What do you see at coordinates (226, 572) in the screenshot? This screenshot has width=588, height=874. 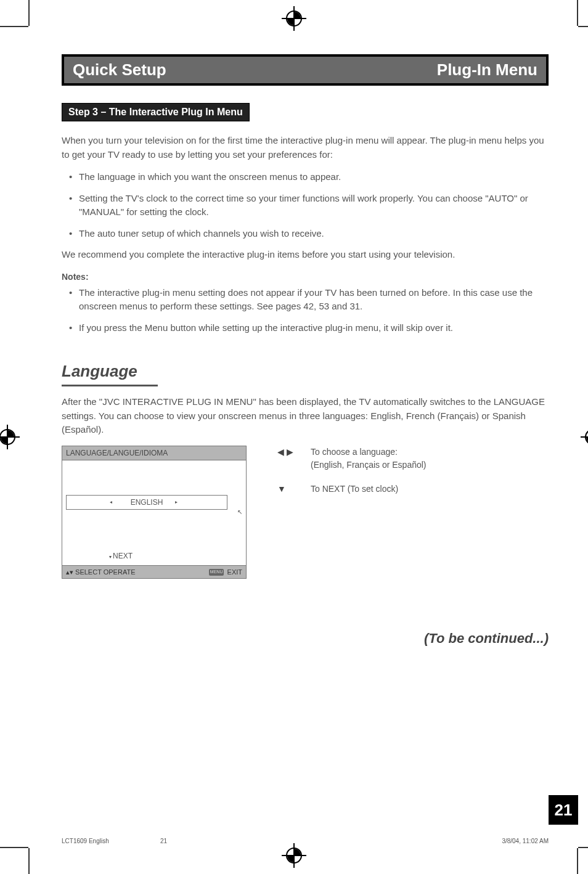 I see `osd-footer-right: MENU EXIT` at bounding box center [226, 572].